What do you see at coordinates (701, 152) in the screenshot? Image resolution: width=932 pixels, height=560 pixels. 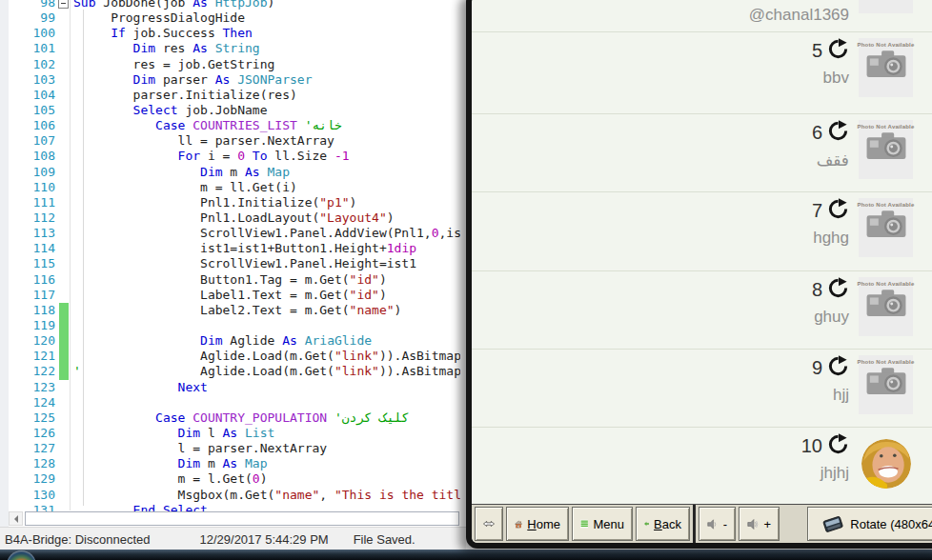 I see `list-item: 6فقفPhoto Not Available` at bounding box center [701, 152].